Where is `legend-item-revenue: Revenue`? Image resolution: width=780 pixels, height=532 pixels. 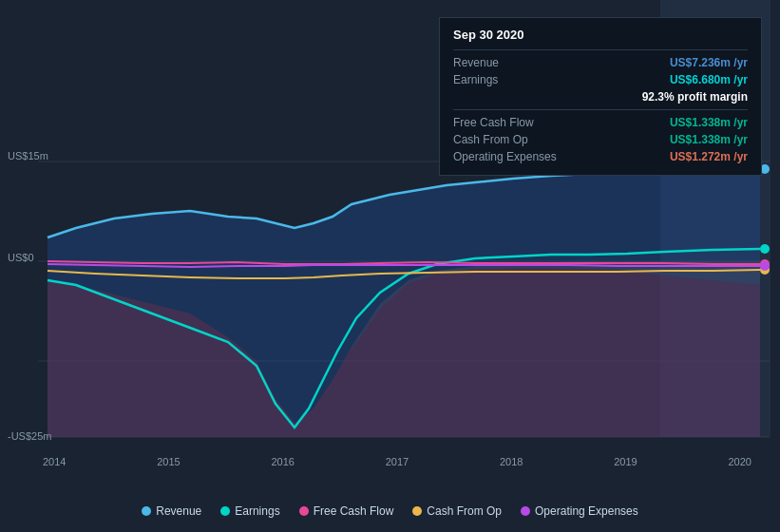 legend-item-revenue: Revenue is located at coordinates (171, 511).